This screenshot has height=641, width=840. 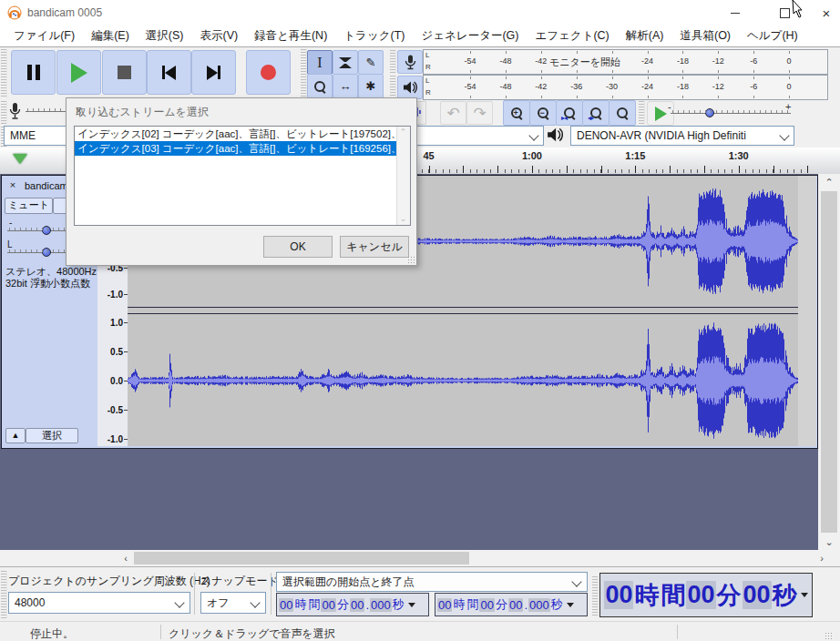 What do you see at coordinates (773, 36) in the screenshot?
I see `menu-item-10: ヘルプ(H)` at bounding box center [773, 36].